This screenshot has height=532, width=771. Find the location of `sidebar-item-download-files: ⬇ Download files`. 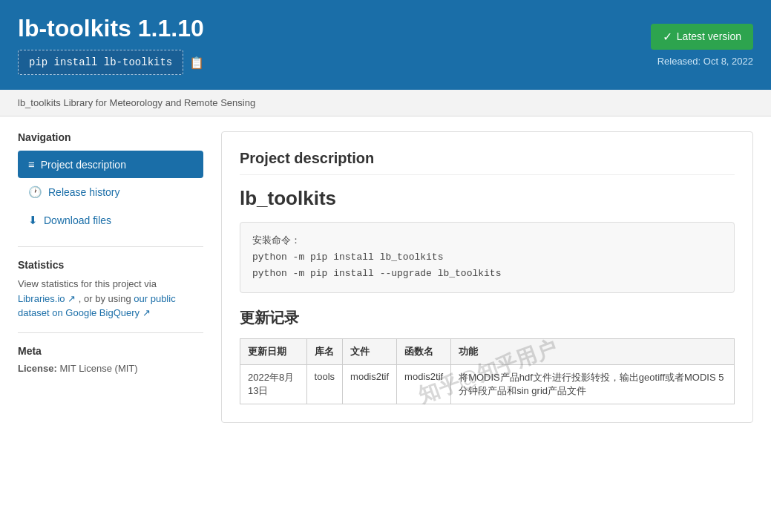

sidebar-item-download-files: ⬇ Download files is located at coordinates (111, 220).